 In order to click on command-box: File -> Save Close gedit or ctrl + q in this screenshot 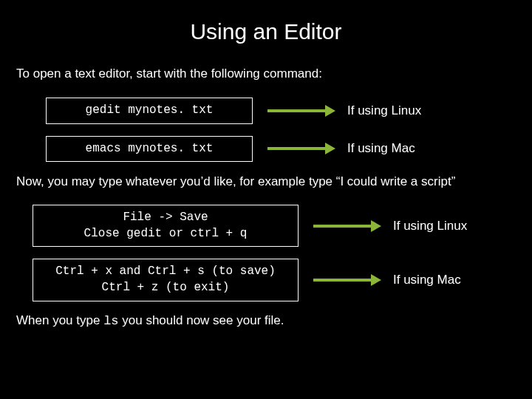, I will do `click(166, 226)`.